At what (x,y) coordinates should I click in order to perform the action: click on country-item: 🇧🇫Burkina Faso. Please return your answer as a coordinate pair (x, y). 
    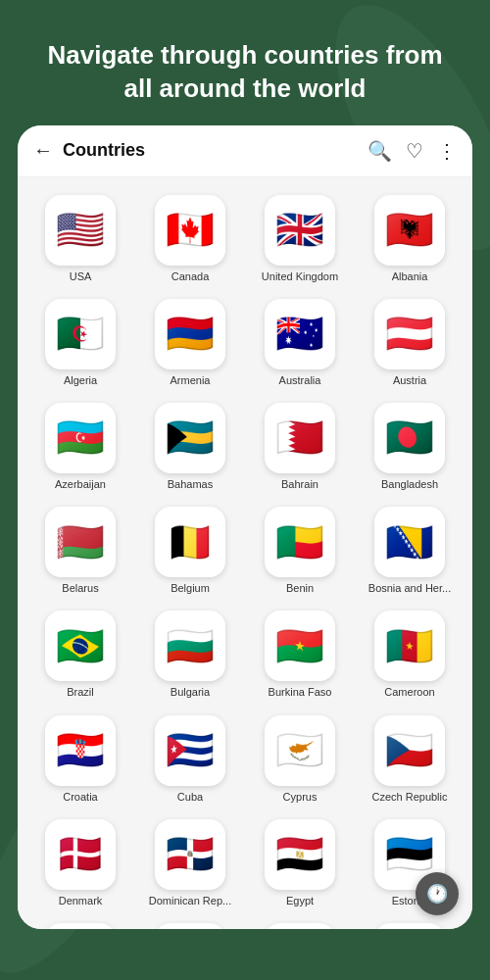
    Looking at the image, I should click on (300, 655).